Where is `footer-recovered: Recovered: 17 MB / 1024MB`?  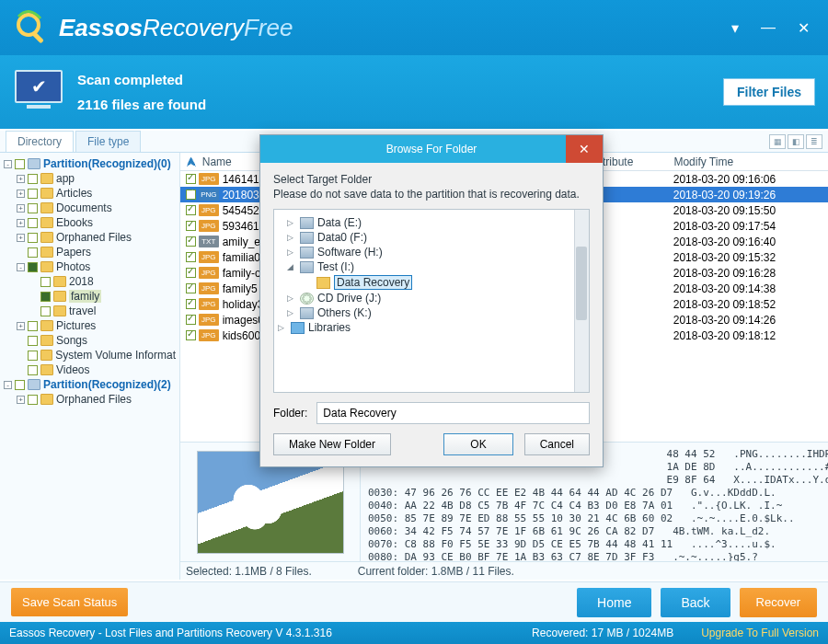 footer-recovered: Recovered: 17 MB / 1024MB is located at coordinates (603, 633).